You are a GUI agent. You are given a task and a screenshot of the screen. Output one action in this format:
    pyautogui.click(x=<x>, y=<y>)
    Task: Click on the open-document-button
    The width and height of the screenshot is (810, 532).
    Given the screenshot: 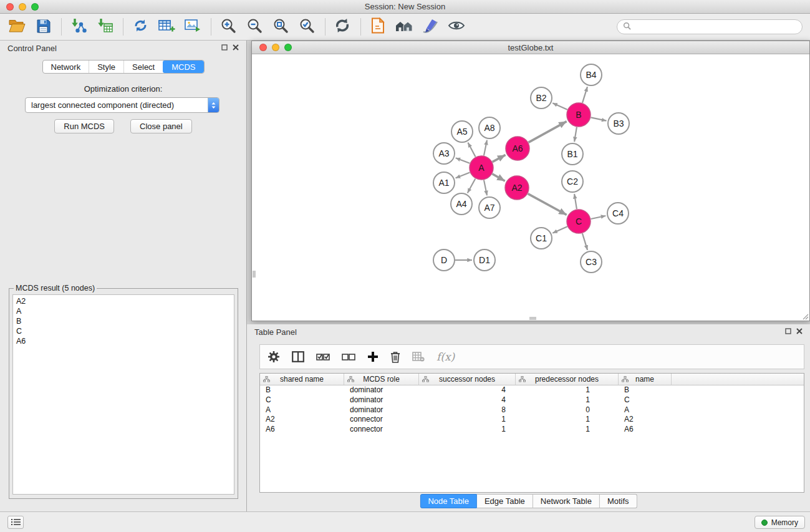 What is the action you would take?
    pyautogui.click(x=378, y=27)
    